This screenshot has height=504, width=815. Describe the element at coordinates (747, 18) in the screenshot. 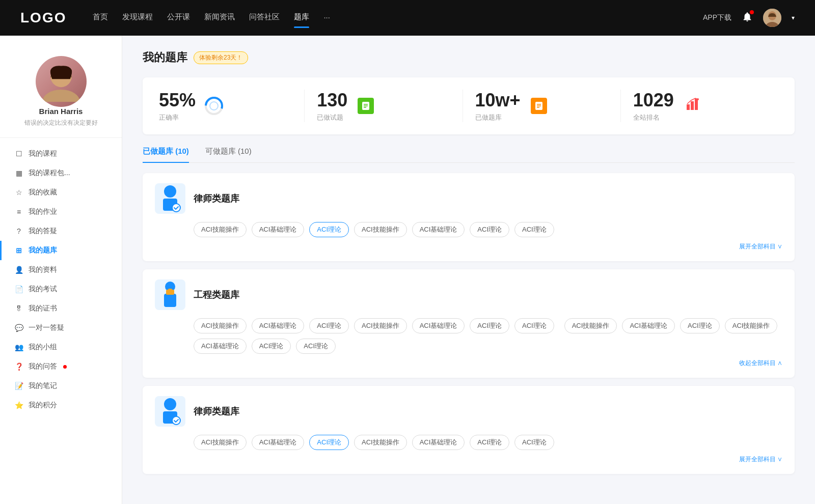

I see `notification-bell` at that location.